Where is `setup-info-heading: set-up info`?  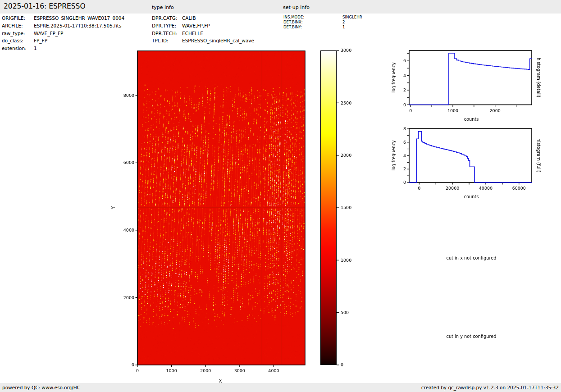 setup-info-heading: set-up info is located at coordinates (296, 7).